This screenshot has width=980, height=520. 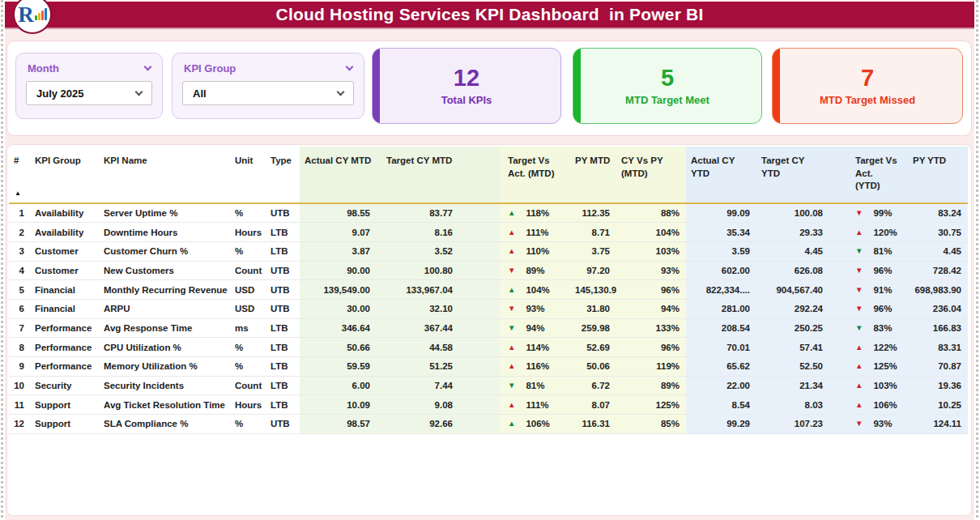 I want to click on target-vs-act-ytd-cell: ▼96%, so click(x=867, y=309).